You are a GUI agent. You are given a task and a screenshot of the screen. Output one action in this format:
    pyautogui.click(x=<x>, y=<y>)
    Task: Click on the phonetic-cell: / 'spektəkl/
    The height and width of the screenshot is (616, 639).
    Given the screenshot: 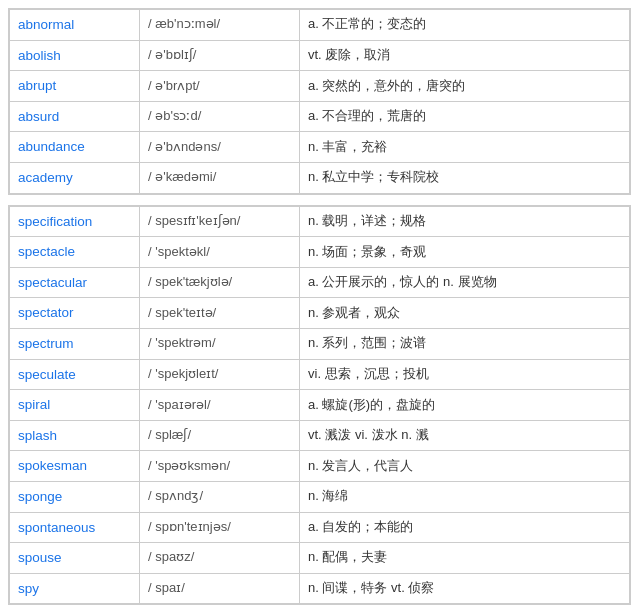 What is the action you would take?
    pyautogui.click(x=220, y=252)
    